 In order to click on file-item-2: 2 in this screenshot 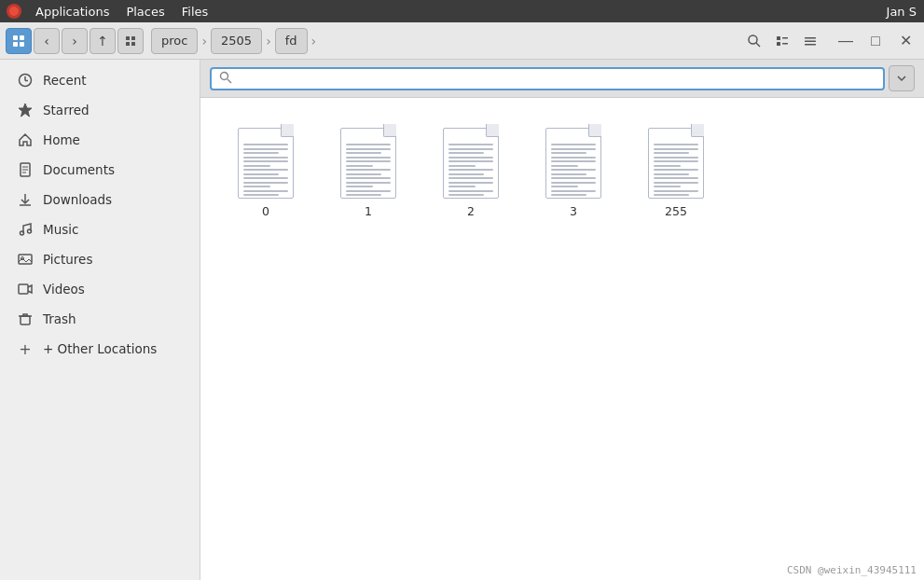, I will do `click(471, 172)`.